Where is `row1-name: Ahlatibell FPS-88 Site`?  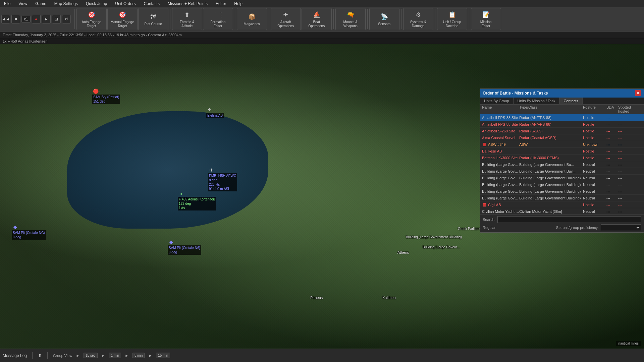 row1-name: Ahlatibell FPS-88 Site is located at coordinates (500, 118).